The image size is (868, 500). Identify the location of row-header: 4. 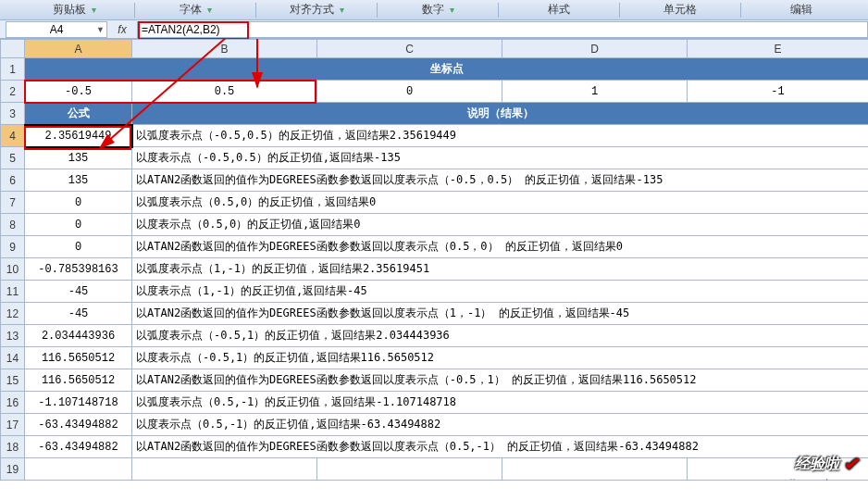
(13, 136).